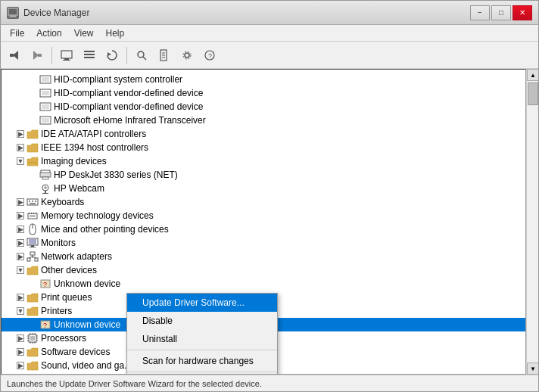 The image size is (539, 392). What do you see at coordinates (480, 13) in the screenshot?
I see `minimize-button: −` at bounding box center [480, 13].